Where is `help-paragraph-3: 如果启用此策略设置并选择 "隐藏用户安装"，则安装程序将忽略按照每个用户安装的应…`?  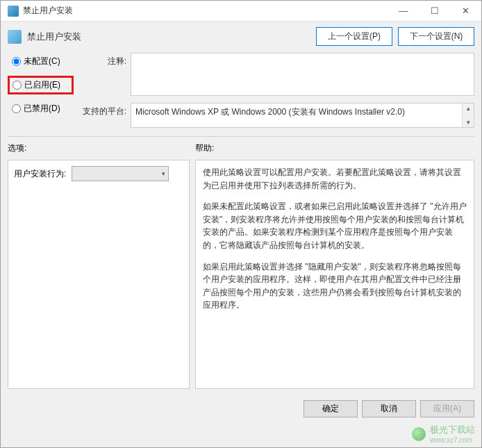
help-paragraph-3: 如果启用此策略设置并选择 "隐藏用户安装"，则安装程序将忽略按照每个用户安装的应… is located at coordinates (335, 286).